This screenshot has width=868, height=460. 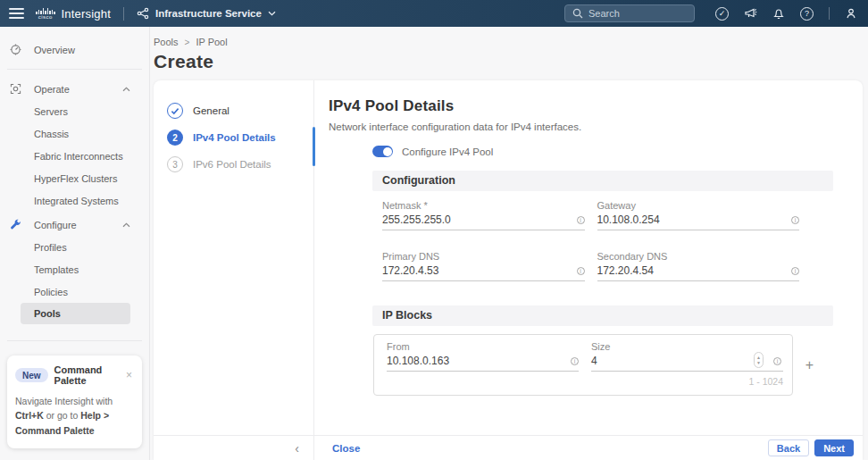 What do you see at coordinates (75, 314) in the screenshot?
I see `sidebar-item-pools: Pools` at bounding box center [75, 314].